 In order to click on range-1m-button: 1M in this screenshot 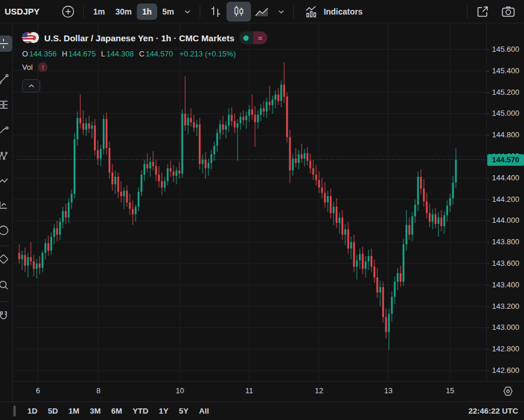, I will do `click(75, 411)`.